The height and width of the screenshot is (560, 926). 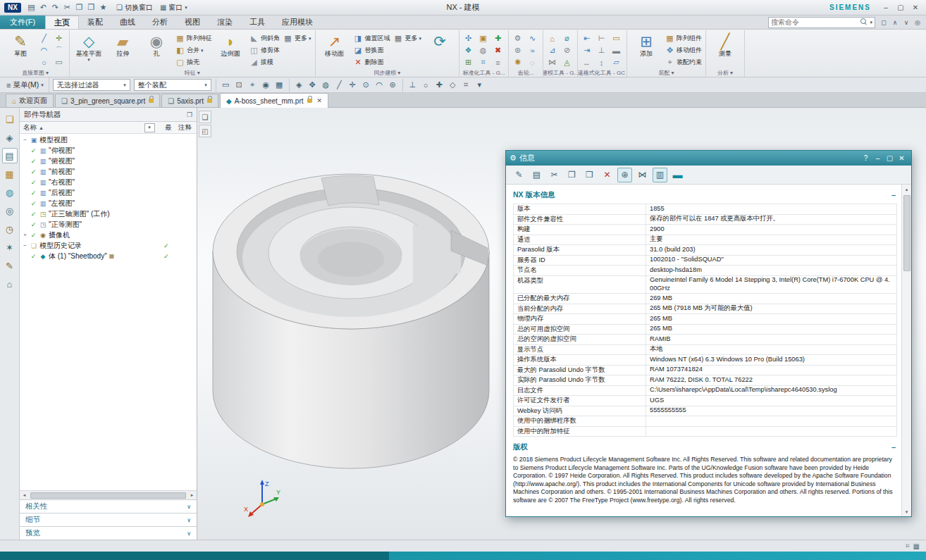 What do you see at coordinates (297, 23) in the screenshot?
I see `ribbon-tab: 应用模块` at bounding box center [297, 23].